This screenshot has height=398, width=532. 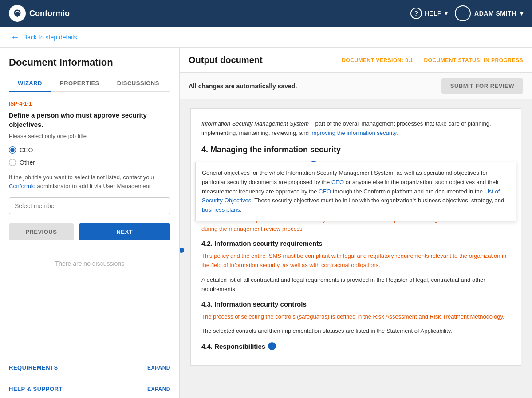 What do you see at coordinates (12, 150) in the screenshot?
I see `radio-ceo-input` at bounding box center [12, 150].